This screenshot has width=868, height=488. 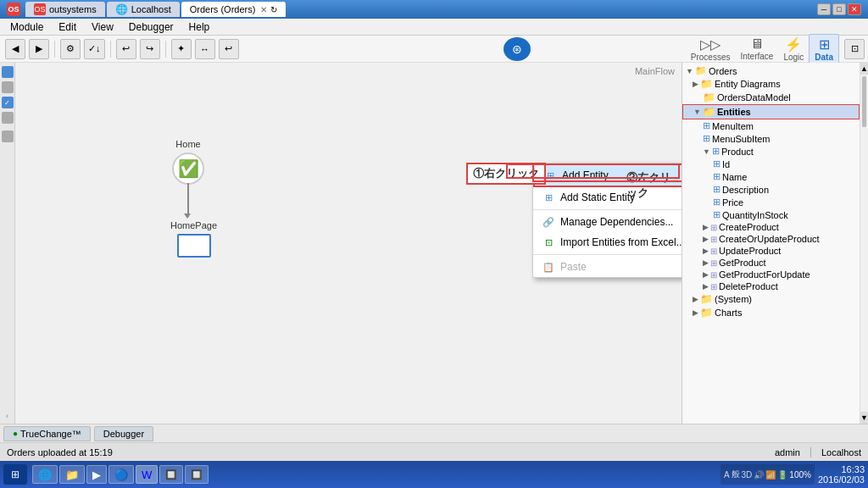 I want to click on taskbar-extra1: 🔲, so click(x=171, y=474).